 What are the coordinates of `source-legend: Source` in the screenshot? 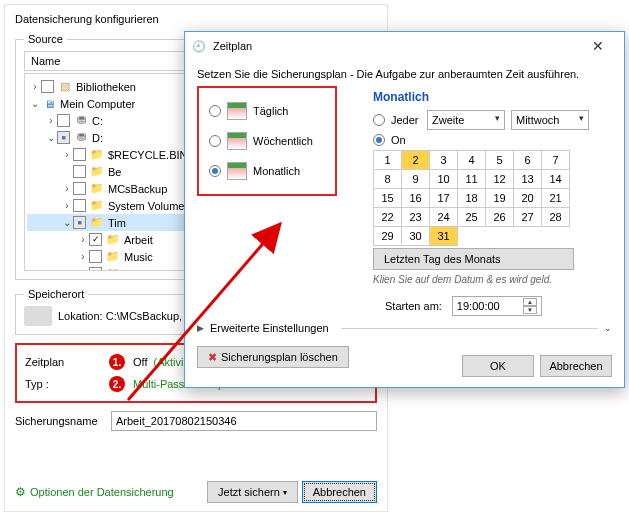 It's located at (46, 39).